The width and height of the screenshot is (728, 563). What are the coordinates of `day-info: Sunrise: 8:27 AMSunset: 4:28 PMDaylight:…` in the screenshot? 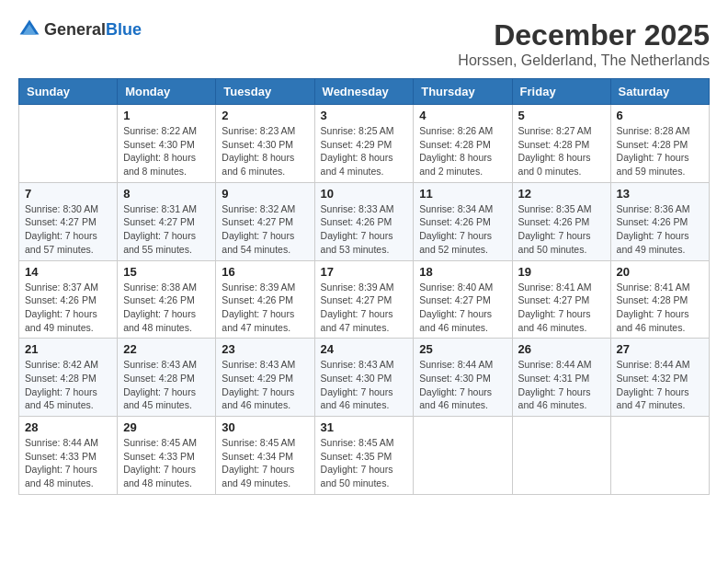 It's located at (562, 151).